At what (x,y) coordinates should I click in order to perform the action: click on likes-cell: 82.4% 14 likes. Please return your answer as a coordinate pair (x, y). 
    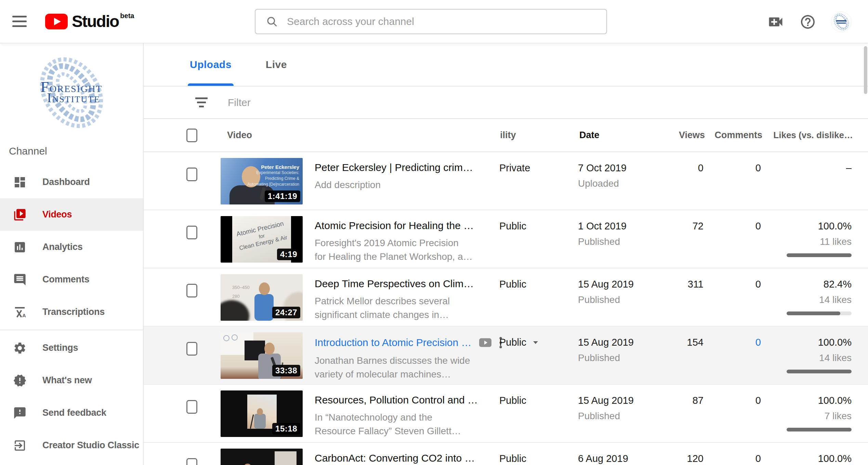
    Looking at the image, I should click on (811, 297).